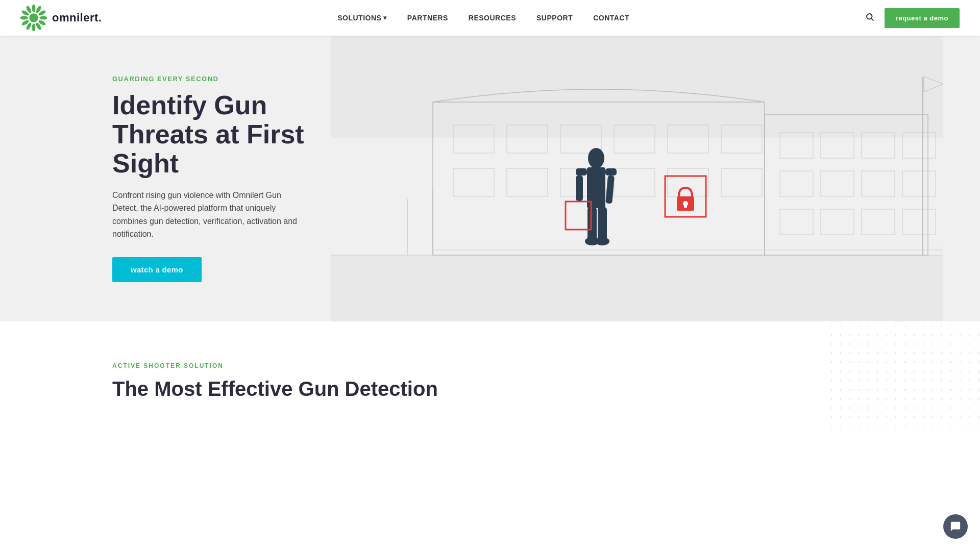  Describe the element at coordinates (870, 18) in the screenshot. I see `search-button` at that location.